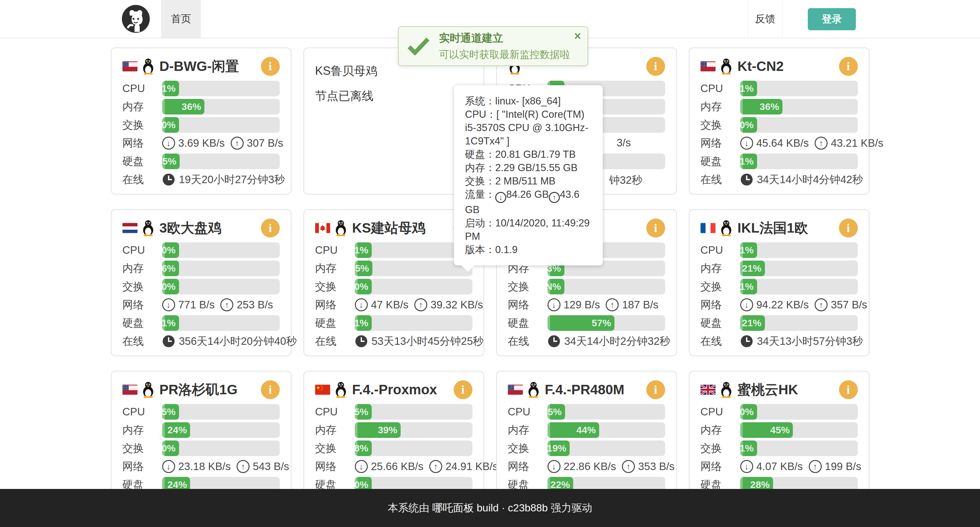 This screenshot has height=527, width=980. I want to click on tooltip-label: 版本：, so click(480, 250).